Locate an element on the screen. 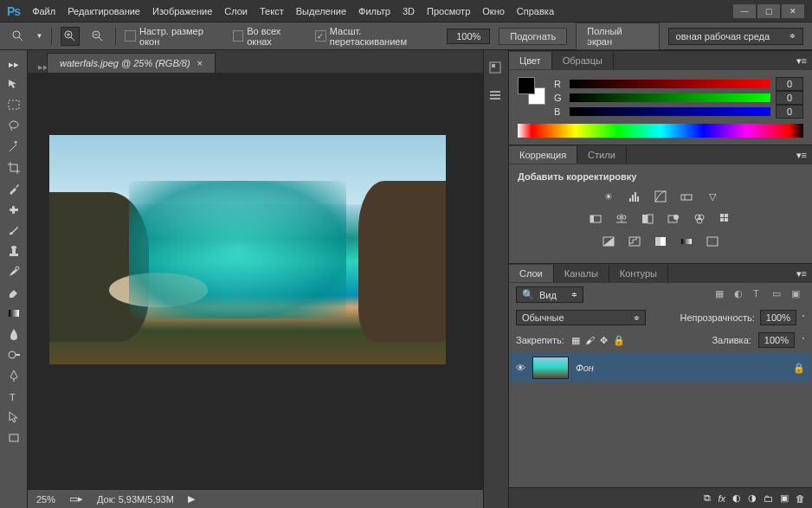 The height and width of the screenshot is (508, 812). bw-icon is located at coordinates (648, 219).